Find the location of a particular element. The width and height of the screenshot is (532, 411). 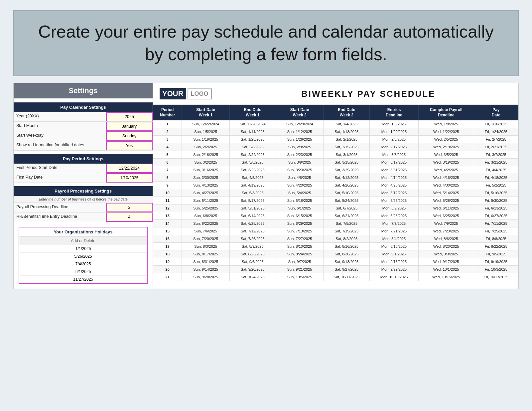

table-cell: Mon, 8/4/2025 is located at coordinates (394, 239).